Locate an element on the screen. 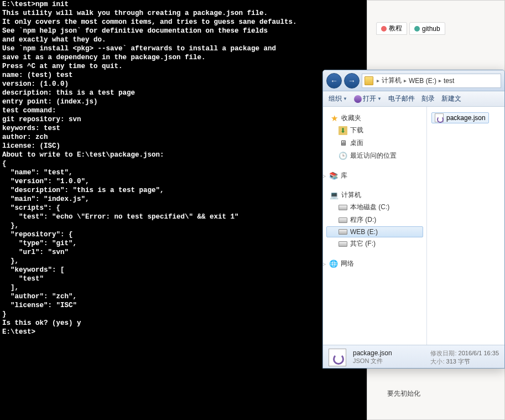  terminal-line: About to write to E:\test\package.json: is located at coordinates (184, 155).